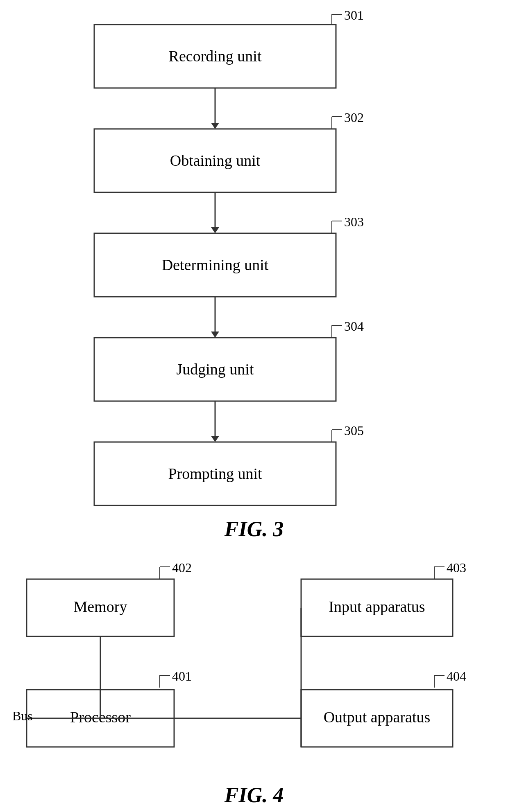 The image size is (508, 812). I want to click on svg-text: 305, so click(354, 431).